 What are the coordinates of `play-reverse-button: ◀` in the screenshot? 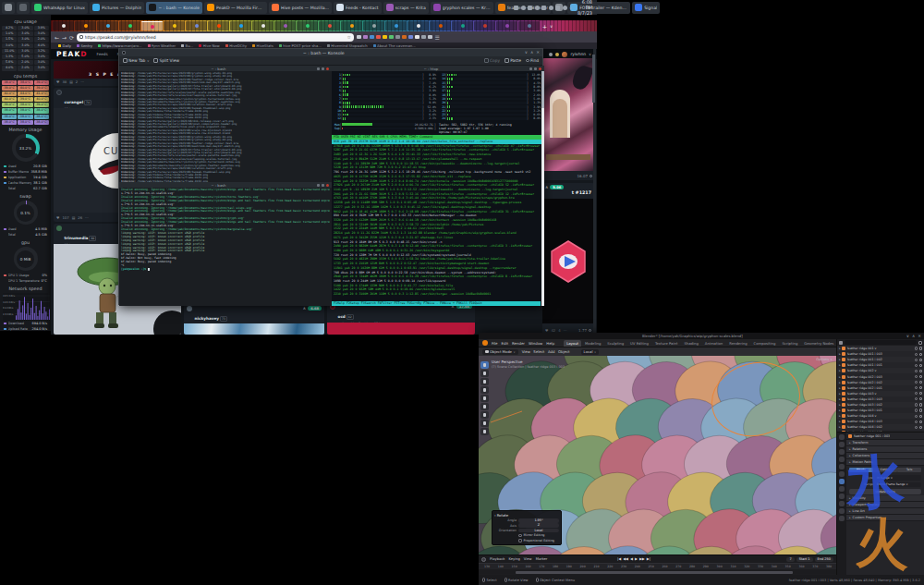 It's located at (632, 558).